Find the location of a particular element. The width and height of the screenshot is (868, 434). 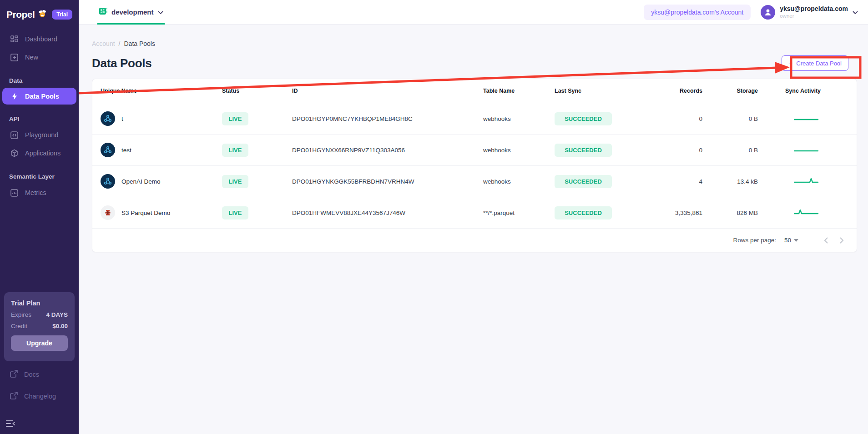

sidebar-item-playground: Playground is located at coordinates (39, 135).